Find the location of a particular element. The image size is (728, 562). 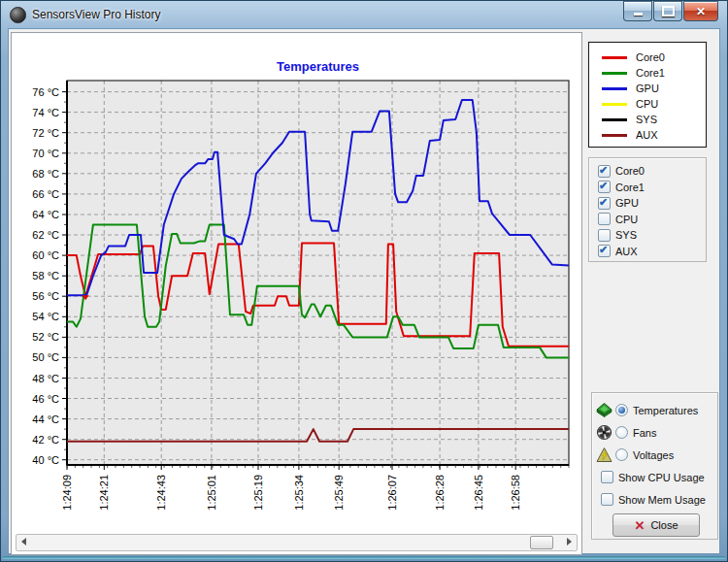

checkbox-label: AUX is located at coordinates (627, 251).